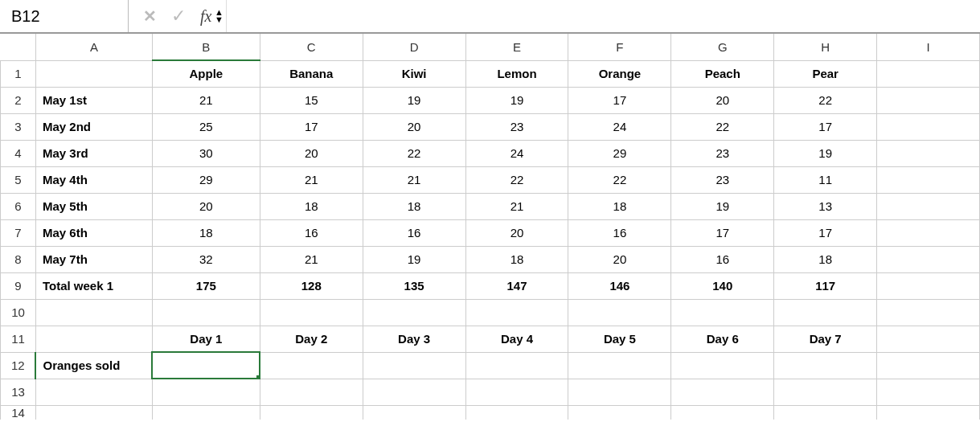 The width and height of the screenshot is (980, 430). Describe the element at coordinates (311, 153) in the screenshot. I see `cell-C4: 20` at that location.